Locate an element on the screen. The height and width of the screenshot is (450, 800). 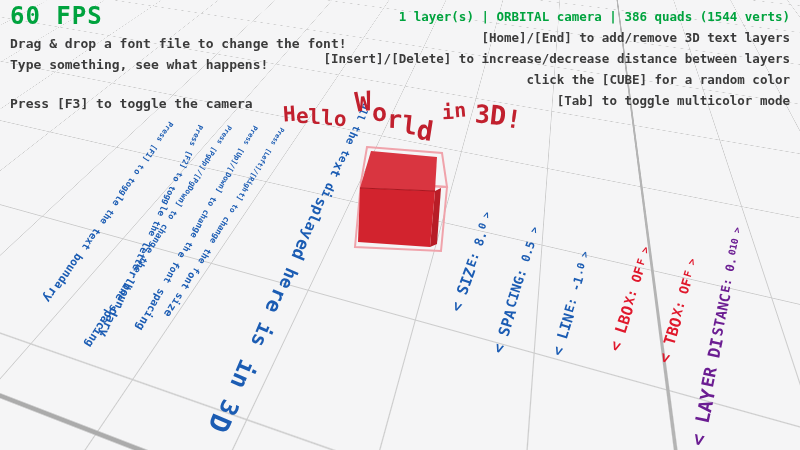
hint-layer-distance: [Insert]/[Delete] to increase/decrease d… is located at coordinates (556, 58).